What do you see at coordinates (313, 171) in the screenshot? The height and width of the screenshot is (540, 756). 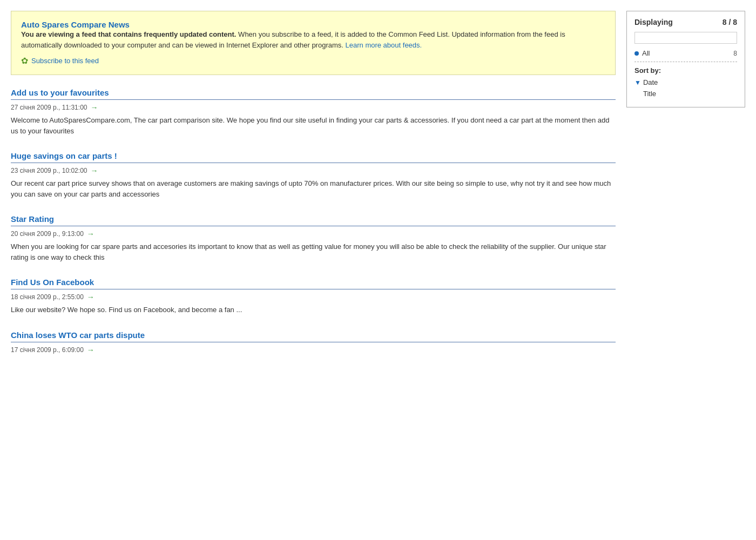 I see `feed-item-meta: 23 січня 2009 р., 10:02:00→` at bounding box center [313, 171].